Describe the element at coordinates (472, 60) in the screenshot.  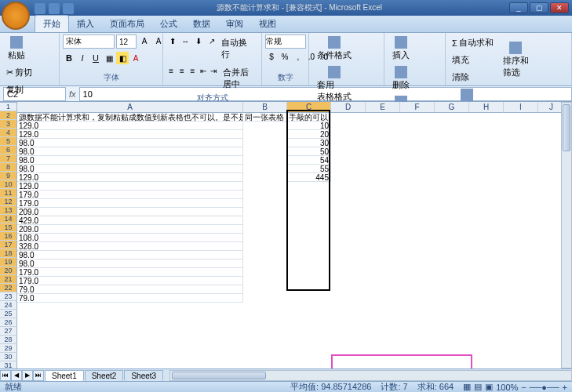
I see `fill-button: 填充` at that location.